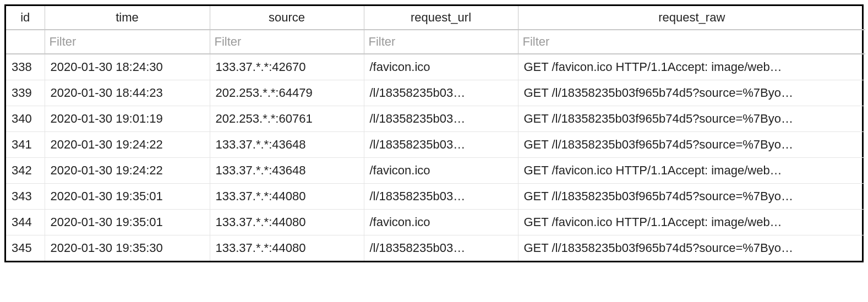 The image size is (868, 302). Describe the element at coordinates (127, 94) in the screenshot. I see `cell-time: 2020-01-30 18:44:23` at that location.